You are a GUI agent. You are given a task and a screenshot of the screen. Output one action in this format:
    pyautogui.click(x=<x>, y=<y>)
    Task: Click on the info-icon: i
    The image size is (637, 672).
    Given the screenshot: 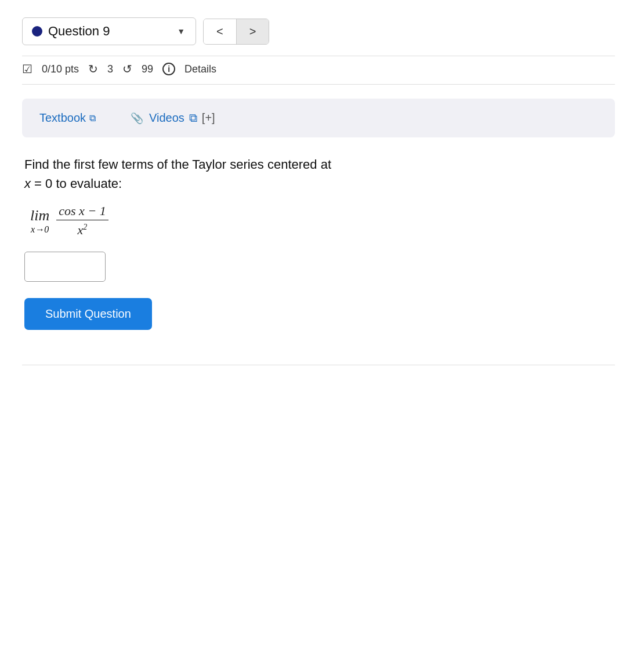 What is the action you would take?
    pyautogui.click(x=169, y=69)
    